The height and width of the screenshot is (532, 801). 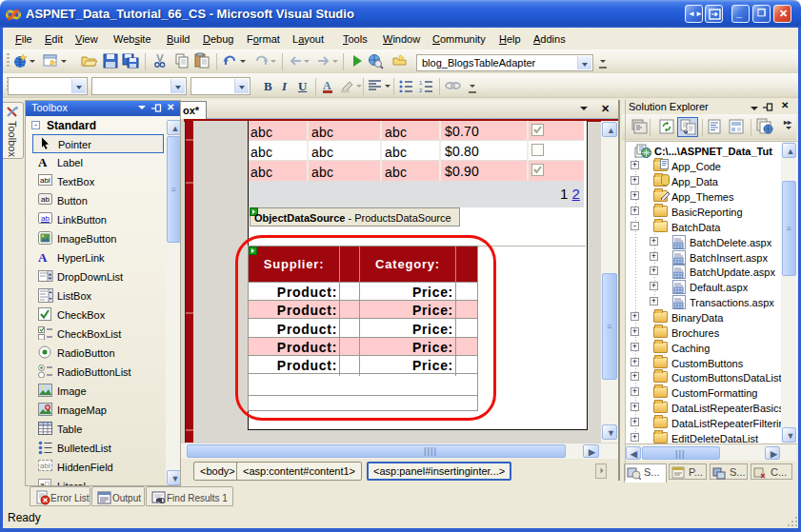 I want to click on svg-text: 2, so click(x=421, y=89).